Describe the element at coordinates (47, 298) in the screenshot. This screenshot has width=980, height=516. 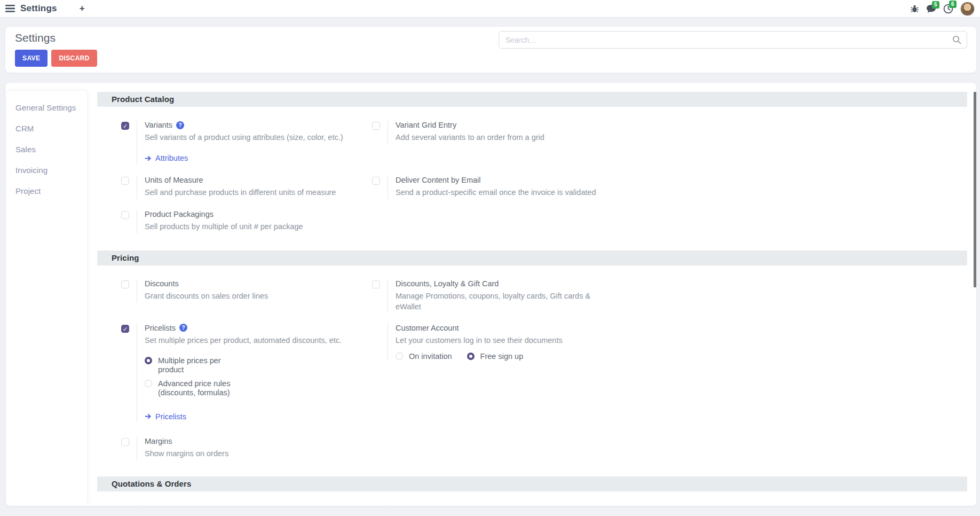
I see `settings-sidebar: General Settings CRM Sales Invoicing Pro…` at that location.